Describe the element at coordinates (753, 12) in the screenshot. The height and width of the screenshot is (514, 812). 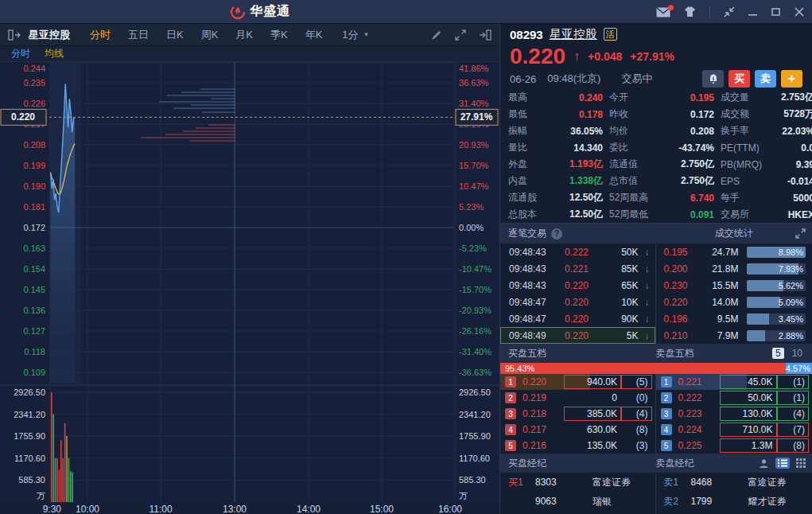
I see `minimize-icon` at that location.